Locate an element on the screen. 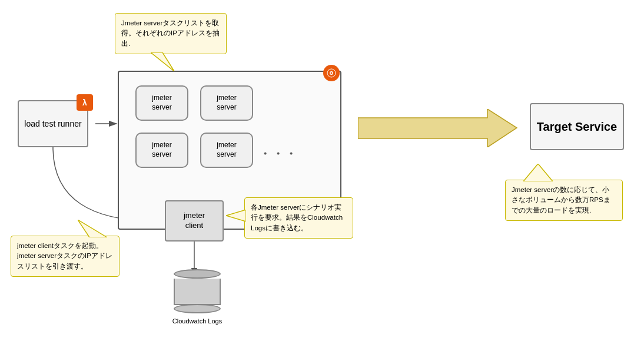 The image size is (644, 344). callout-bottom-right: Jmeter serverの数に応じて、小さなボリュームから数万RPSまでの大量… is located at coordinates (564, 200).